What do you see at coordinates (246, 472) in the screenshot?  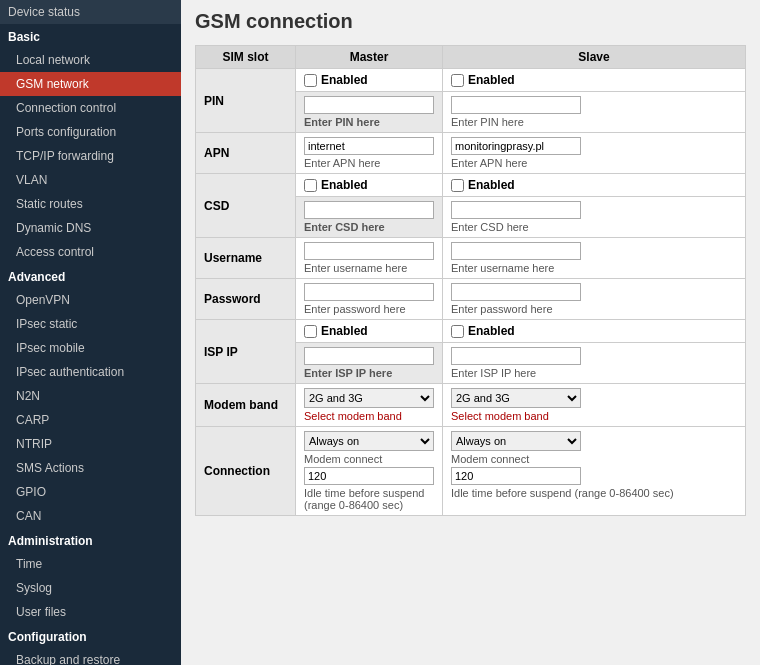 I see `row-label-connection: Connection` at bounding box center [246, 472].